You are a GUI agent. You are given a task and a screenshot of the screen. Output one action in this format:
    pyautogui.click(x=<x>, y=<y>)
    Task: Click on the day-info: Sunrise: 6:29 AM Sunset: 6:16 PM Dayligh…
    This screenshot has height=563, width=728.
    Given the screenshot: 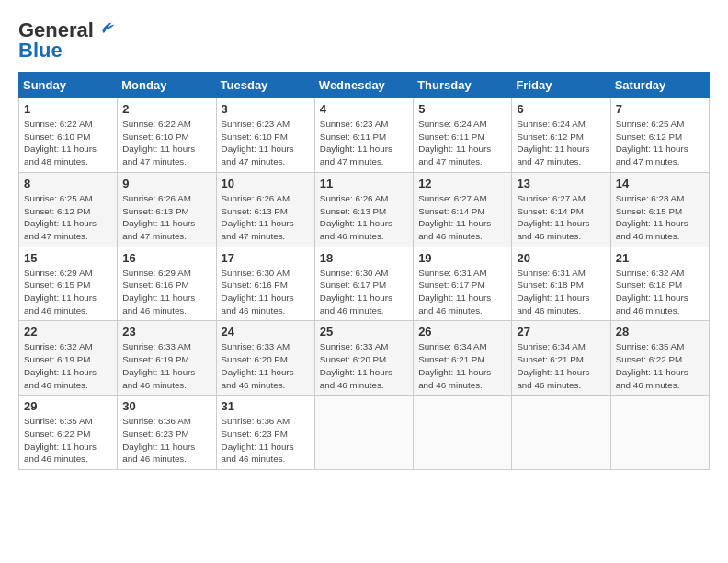 What is the action you would take?
    pyautogui.click(x=166, y=293)
    